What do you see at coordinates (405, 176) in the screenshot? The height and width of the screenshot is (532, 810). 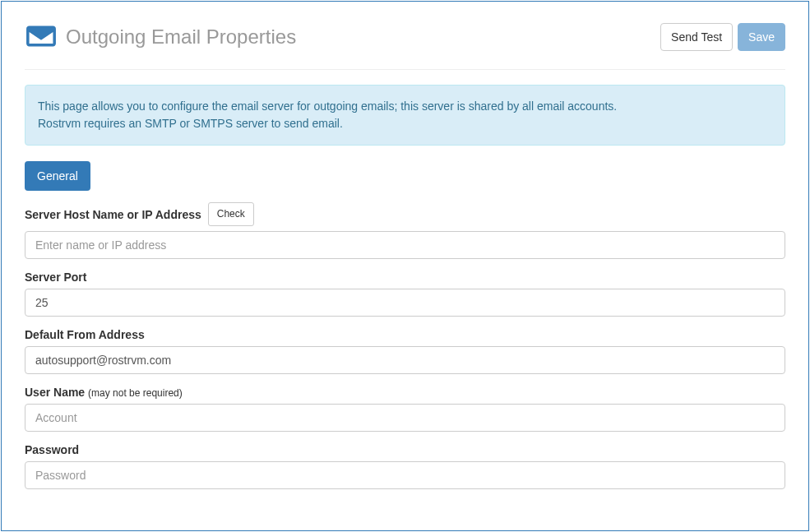 I see `tab-bar: General` at bounding box center [405, 176].